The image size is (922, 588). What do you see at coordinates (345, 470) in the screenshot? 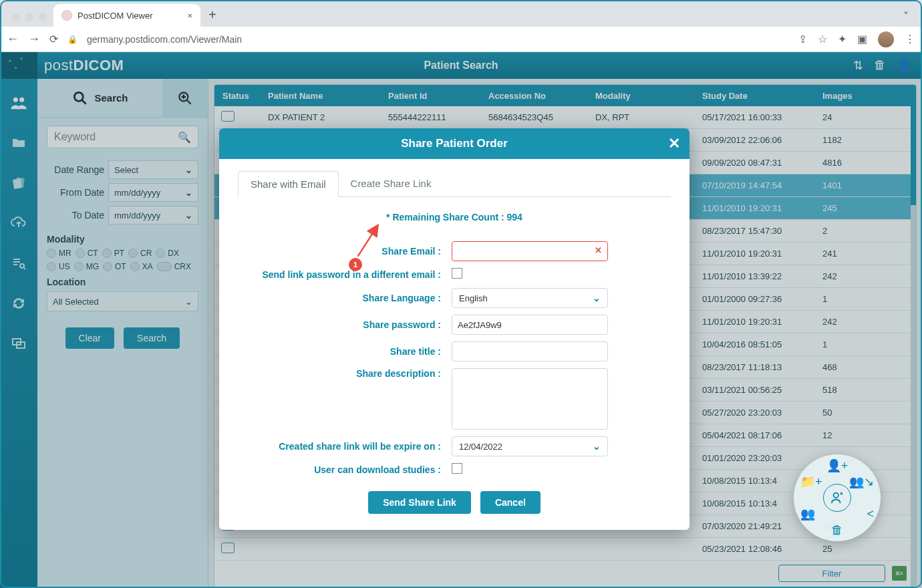
I see `label-download: User can download studies :` at bounding box center [345, 470].